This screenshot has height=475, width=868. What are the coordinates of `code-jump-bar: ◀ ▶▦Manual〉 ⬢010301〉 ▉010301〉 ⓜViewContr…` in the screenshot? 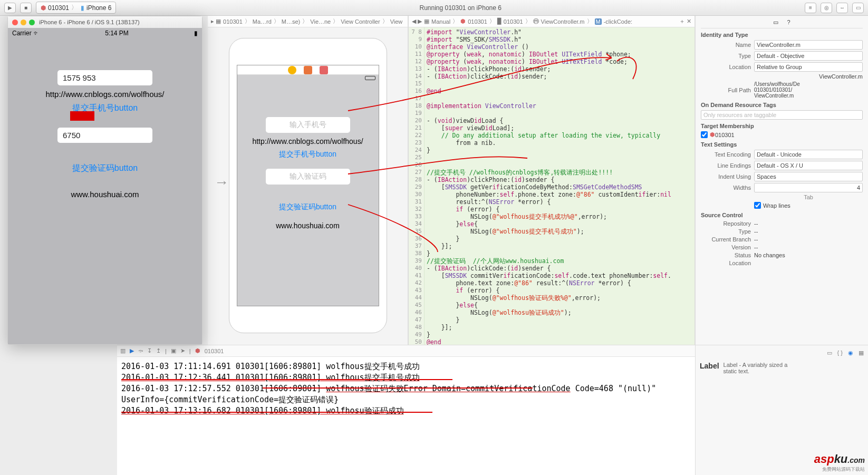 It's located at (552, 22).